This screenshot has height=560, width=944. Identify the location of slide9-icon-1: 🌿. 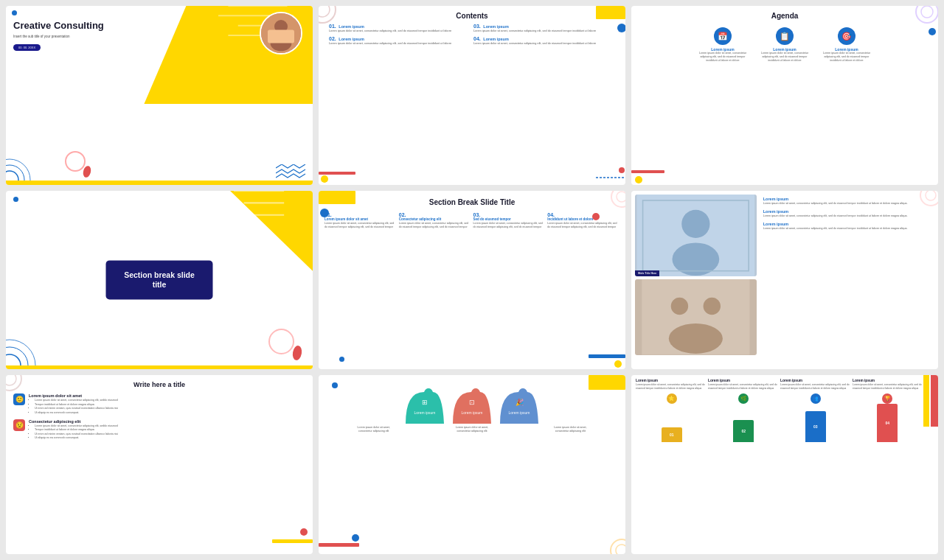
(743, 399).